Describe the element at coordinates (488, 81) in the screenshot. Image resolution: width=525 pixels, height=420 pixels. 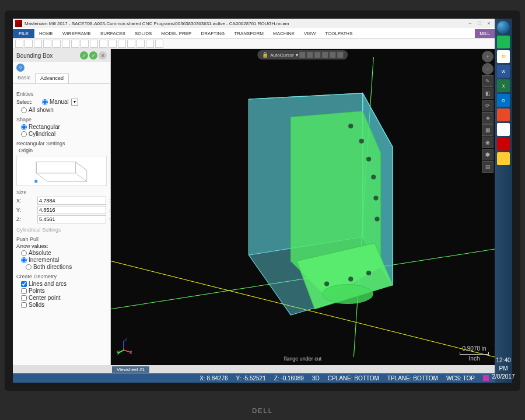
I see `strip-icon: ✎` at that location.